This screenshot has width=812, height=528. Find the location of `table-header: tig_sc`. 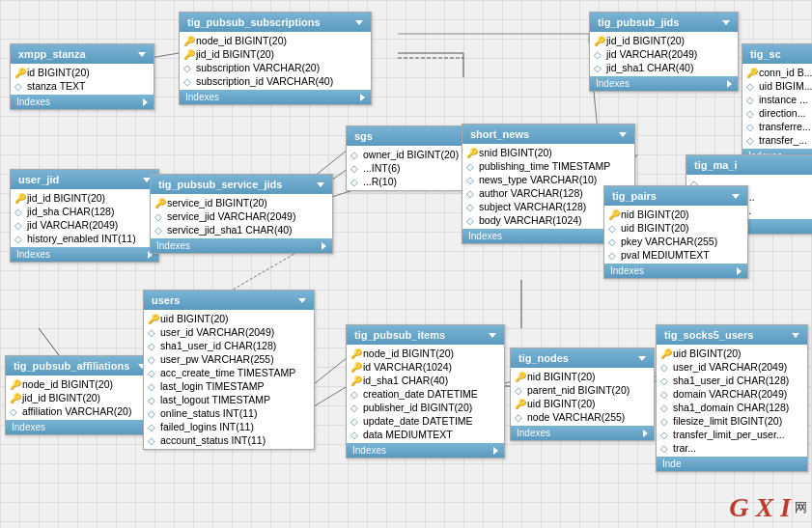

table-header: tig_sc is located at coordinates (777, 54).